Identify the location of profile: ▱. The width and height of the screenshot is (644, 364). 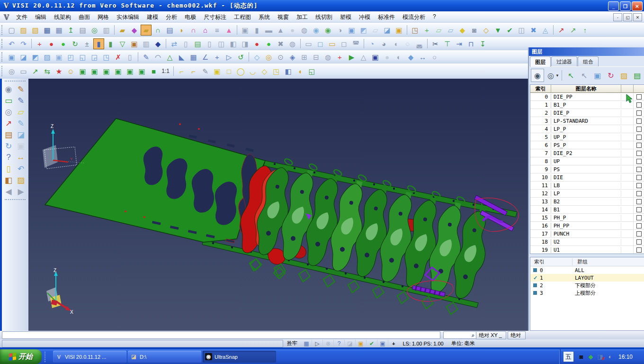
(21, 112).